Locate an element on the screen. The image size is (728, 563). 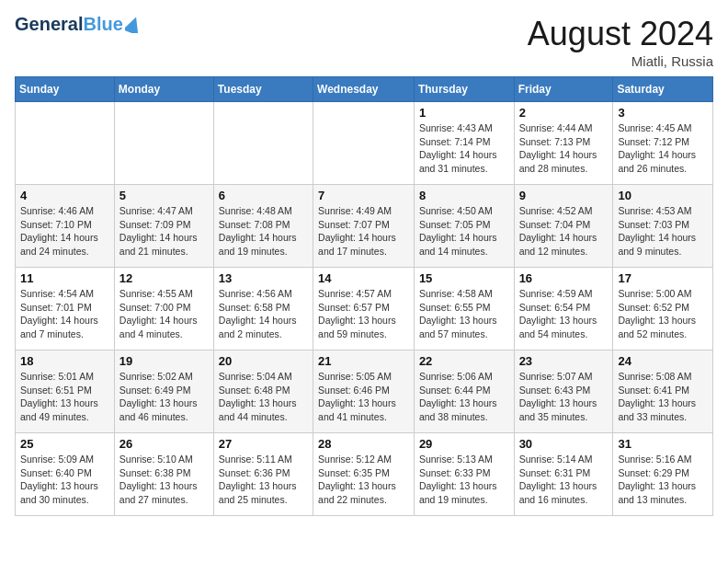
day-info: Sunrise: 5:12 AM Sunset: 6:35 PM Dayligh… is located at coordinates (364, 480).